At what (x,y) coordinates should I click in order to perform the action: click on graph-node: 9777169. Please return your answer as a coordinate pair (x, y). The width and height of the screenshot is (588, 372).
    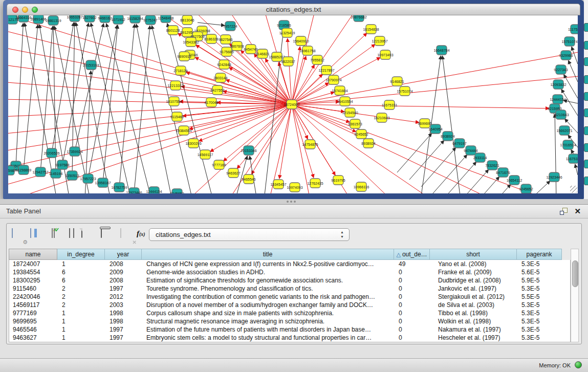
    Looking at the image, I should click on (219, 165).